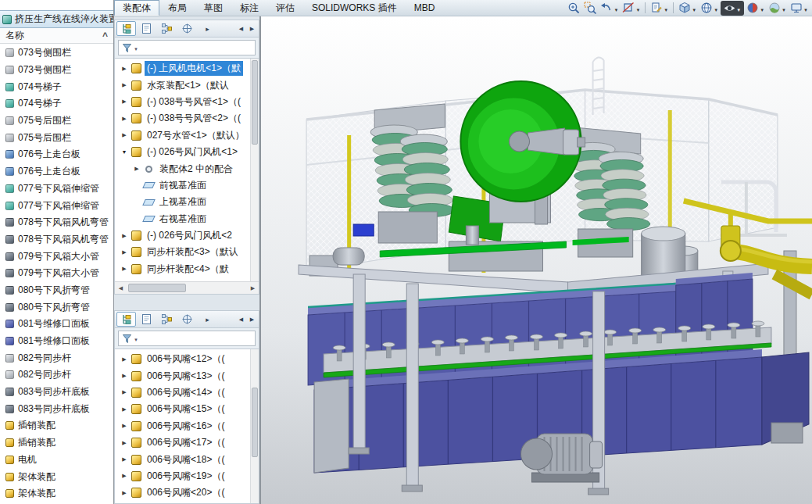 This screenshot has height=504, width=812. What do you see at coordinates (183, 409) in the screenshot?
I see `tree-item: 006号风嘴<15>（(` at bounding box center [183, 409].